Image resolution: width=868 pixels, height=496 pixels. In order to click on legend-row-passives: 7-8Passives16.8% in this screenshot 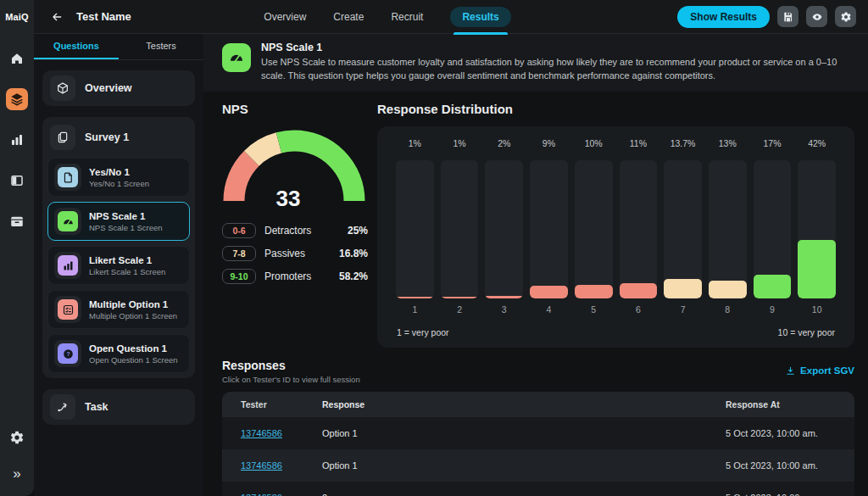, I will do `click(295, 254)`.